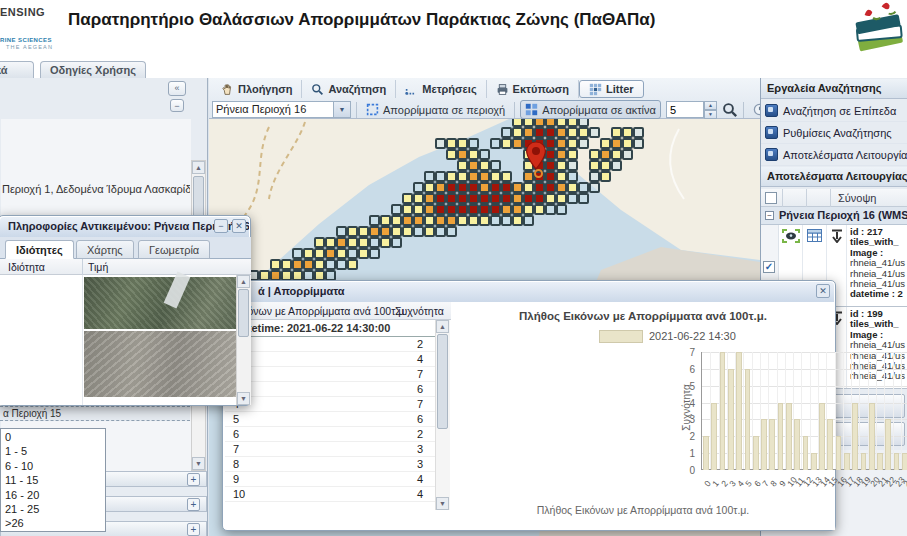  Describe the element at coordinates (840, 111) in the screenshot. I see `sidebar-item-label: Αναζήτηση σε Επίπεδα` at that location.